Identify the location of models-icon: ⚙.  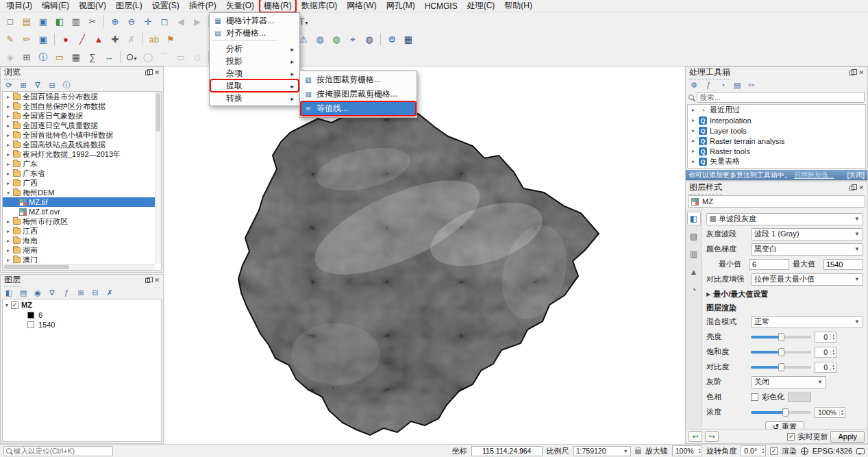
(694, 85).